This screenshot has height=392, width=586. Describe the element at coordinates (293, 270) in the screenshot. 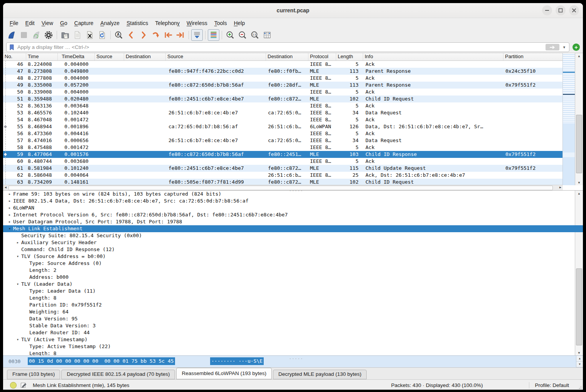

I see `detail-row-11: Length: 2` at that location.